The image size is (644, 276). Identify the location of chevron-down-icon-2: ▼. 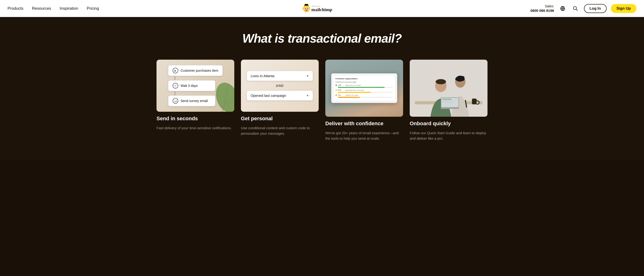
(308, 96).